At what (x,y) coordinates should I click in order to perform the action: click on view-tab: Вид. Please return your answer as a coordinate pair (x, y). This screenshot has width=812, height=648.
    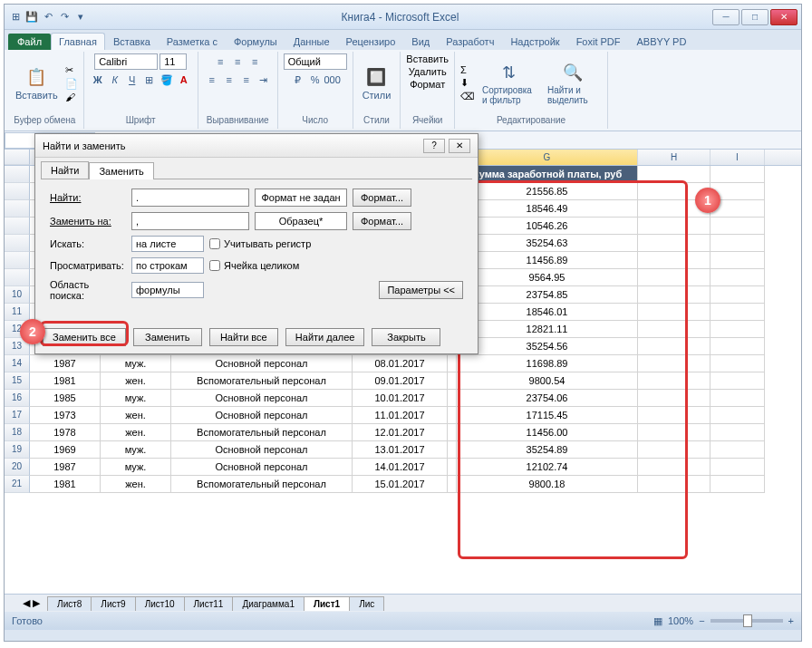
    Looking at the image, I should click on (420, 42).